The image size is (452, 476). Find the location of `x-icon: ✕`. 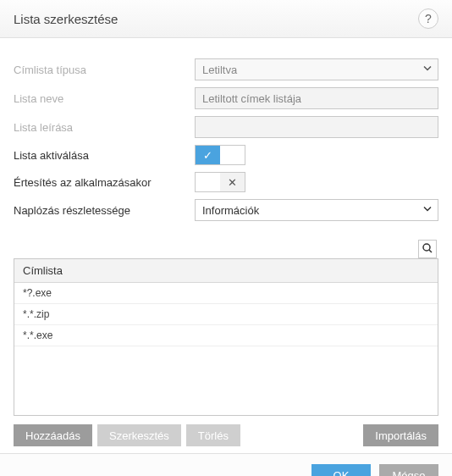

x-icon: ✕ is located at coordinates (232, 182).